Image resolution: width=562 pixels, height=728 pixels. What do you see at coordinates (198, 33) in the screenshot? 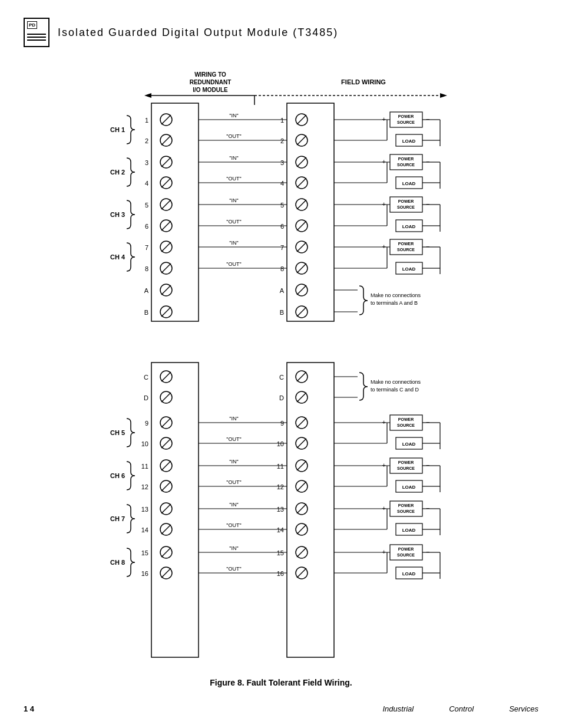
I see `page-title: Isolated Guarded Digital Output Module (…` at bounding box center [198, 33].